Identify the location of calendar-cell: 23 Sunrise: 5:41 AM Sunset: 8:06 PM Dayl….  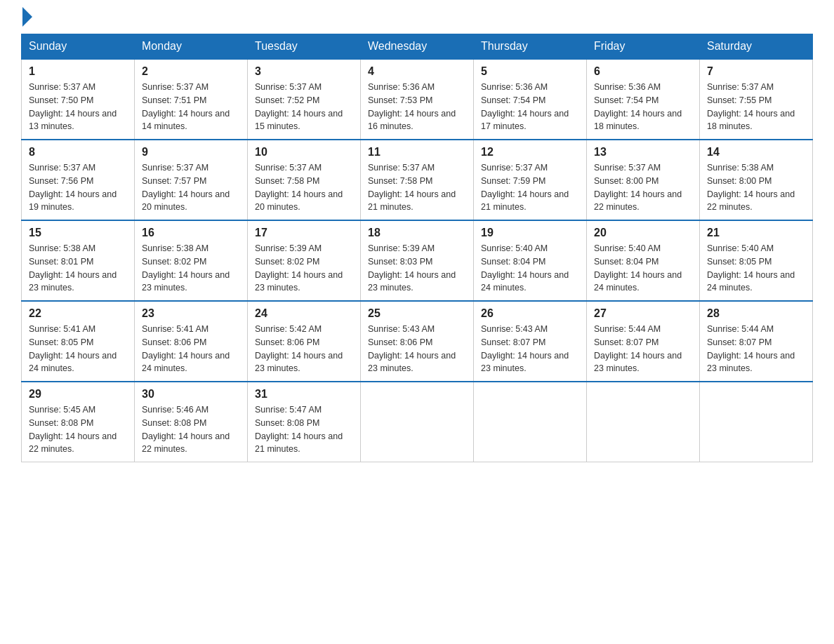
(191, 341).